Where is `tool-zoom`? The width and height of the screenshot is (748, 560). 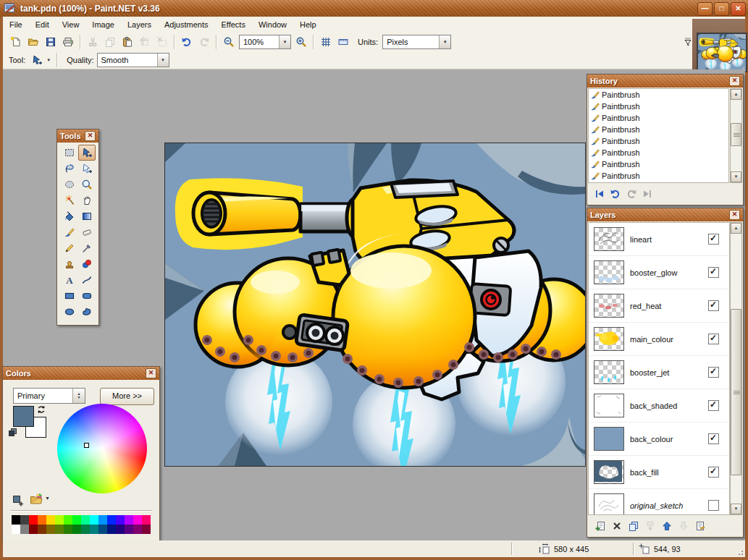 tool-zoom is located at coordinates (87, 184).